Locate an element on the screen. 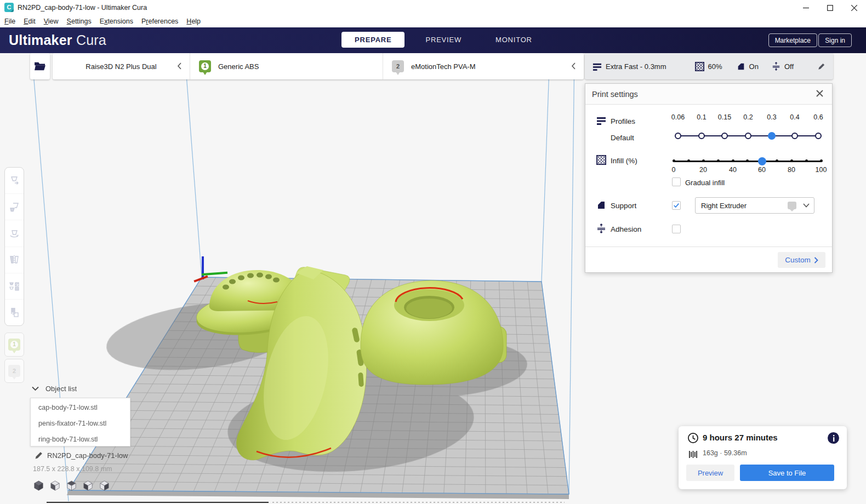 The image size is (866, 504). scale-80: 80 is located at coordinates (791, 170).